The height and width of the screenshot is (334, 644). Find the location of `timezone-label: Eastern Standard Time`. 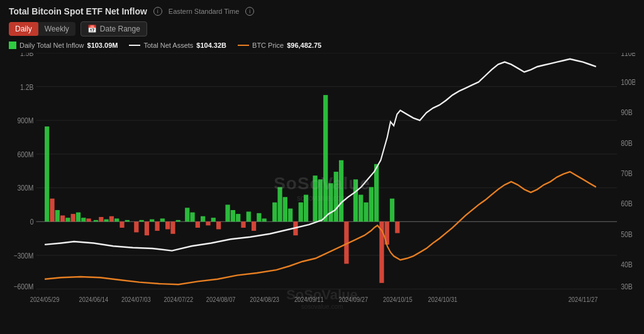

timezone-label: Eastern Standard Time is located at coordinates (204, 11).